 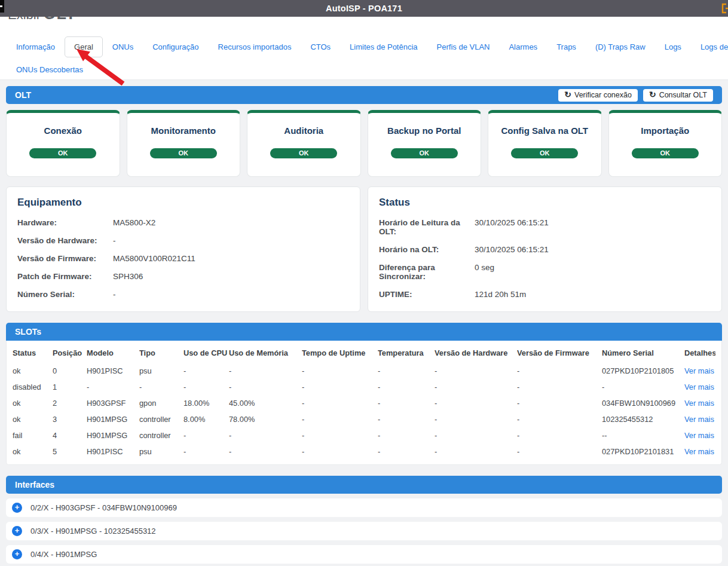 I want to click on status-card-title: Auditoria, so click(x=304, y=130).